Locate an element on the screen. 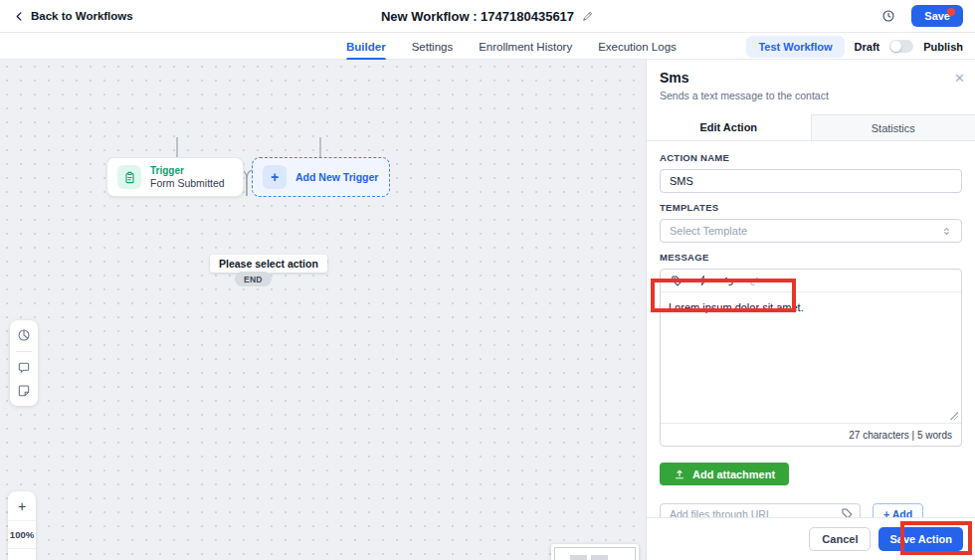  templates-label: TEMPLATES is located at coordinates (811, 207).